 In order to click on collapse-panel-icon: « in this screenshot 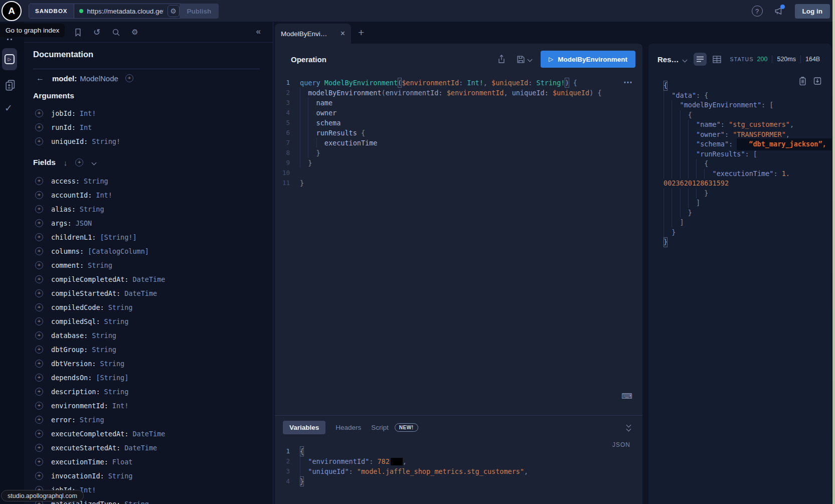, I will do `click(259, 32)`.